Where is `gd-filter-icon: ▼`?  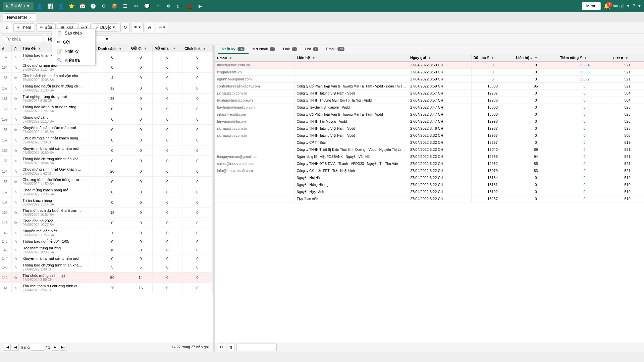 gd-filter-icon: ▼ is located at coordinates (145, 48).